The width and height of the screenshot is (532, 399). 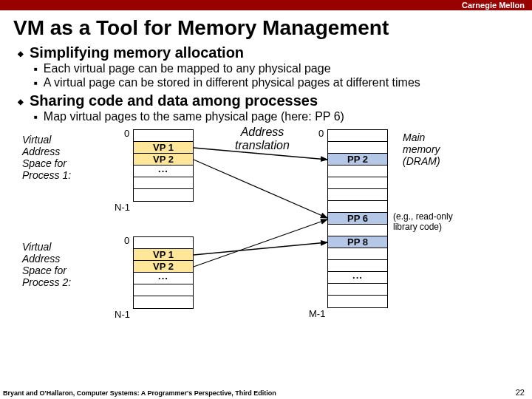 I want to click on p2-zero: 0, so click(x=127, y=241).